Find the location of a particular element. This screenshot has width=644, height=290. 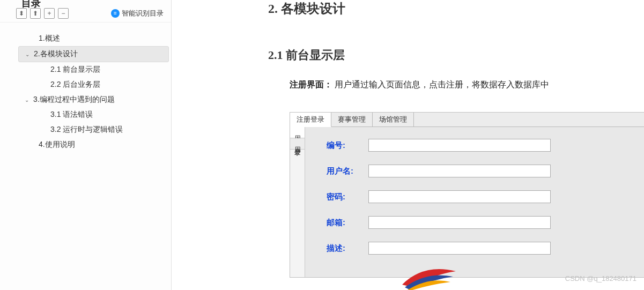

watermark-text: CSDN @q_182480171 is located at coordinates (601, 279).